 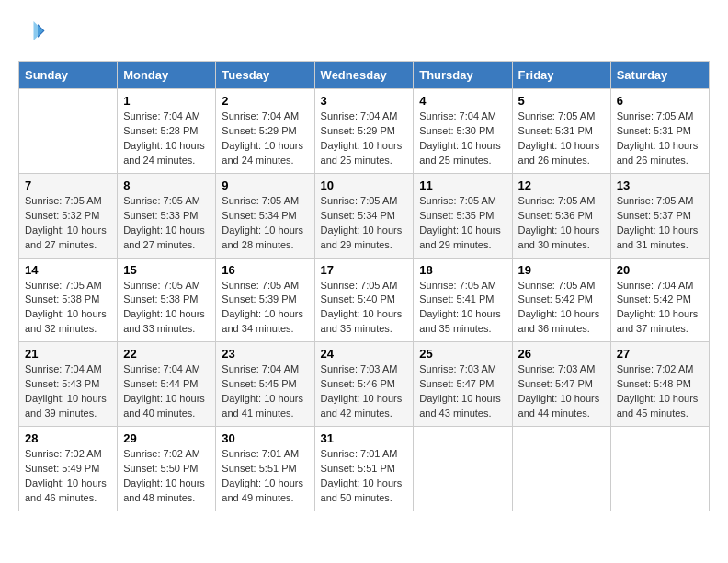 I want to click on day-number: 4, so click(x=462, y=101).